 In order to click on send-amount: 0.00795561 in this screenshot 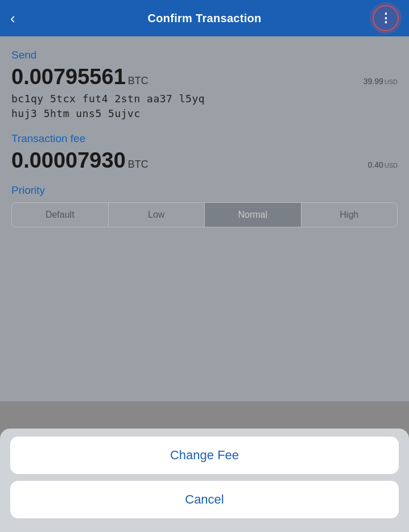, I will do `click(68, 77)`.